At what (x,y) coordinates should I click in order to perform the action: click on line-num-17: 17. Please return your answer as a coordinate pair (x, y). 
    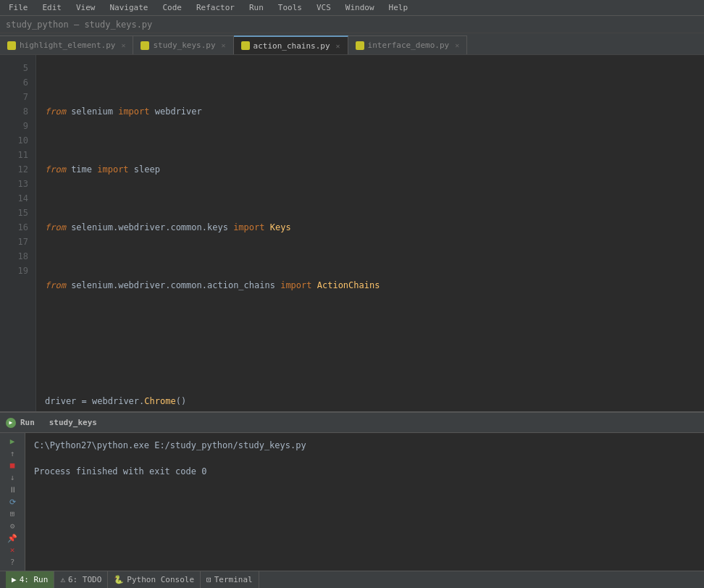
    Looking at the image, I should click on (17, 242).